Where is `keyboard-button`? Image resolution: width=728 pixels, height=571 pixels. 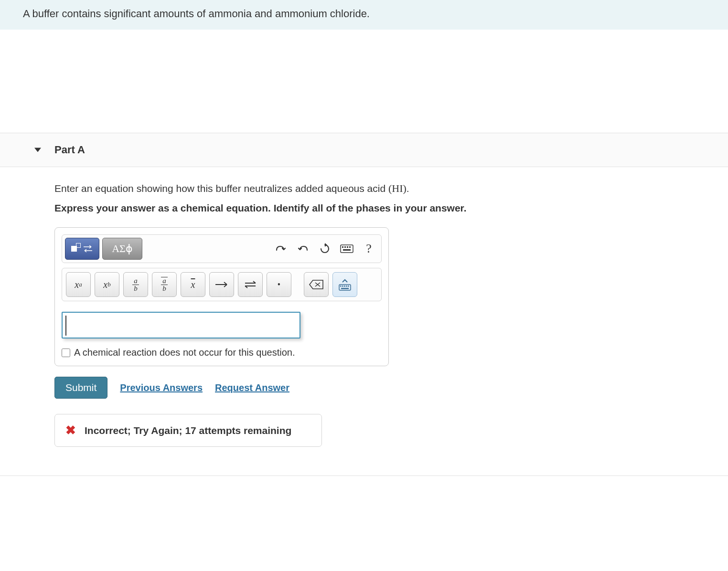 keyboard-button is located at coordinates (347, 249).